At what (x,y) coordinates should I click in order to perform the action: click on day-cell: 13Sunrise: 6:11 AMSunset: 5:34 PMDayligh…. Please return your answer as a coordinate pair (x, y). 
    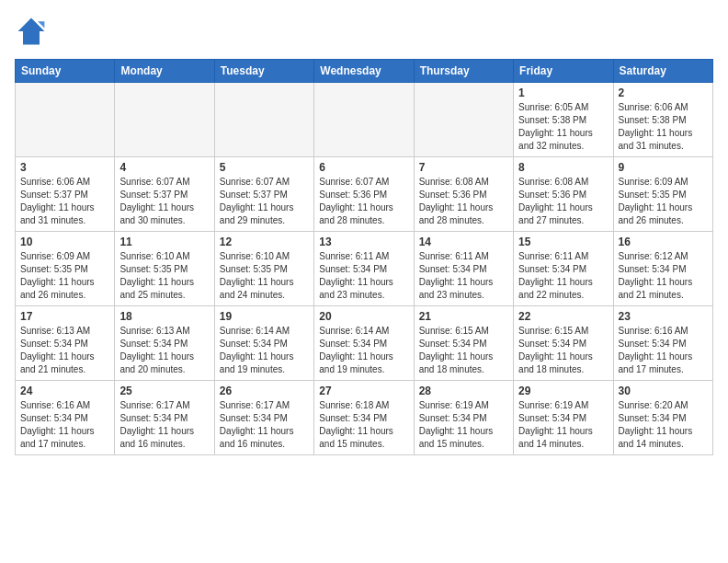
    Looking at the image, I should click on (364, 269).